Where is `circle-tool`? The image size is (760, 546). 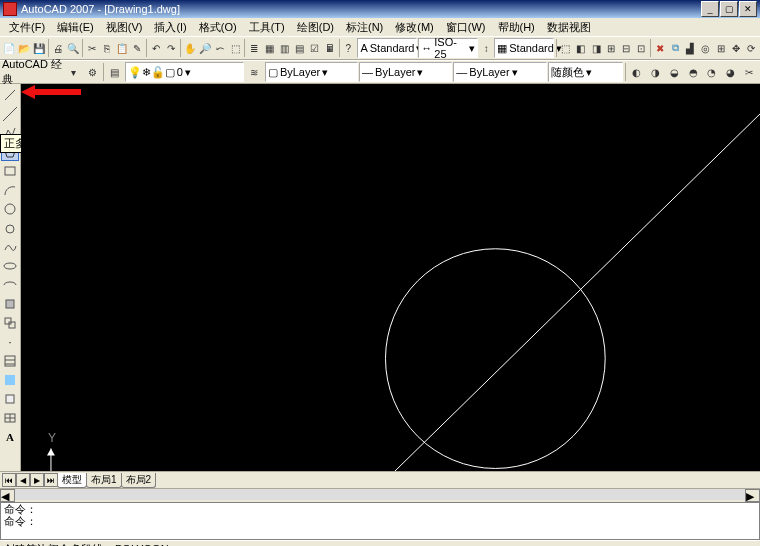 circle-tool is located at coordinates (10, 209).